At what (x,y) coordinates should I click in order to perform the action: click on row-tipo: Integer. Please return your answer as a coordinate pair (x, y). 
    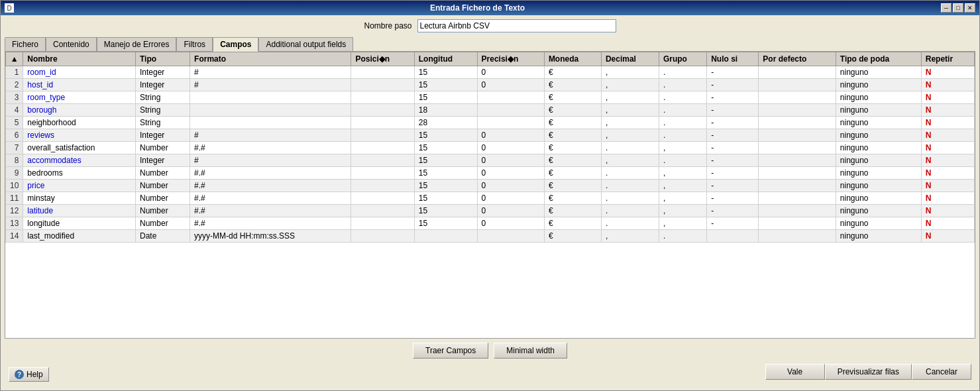
    Looking at the image, I should click on (163, 135).